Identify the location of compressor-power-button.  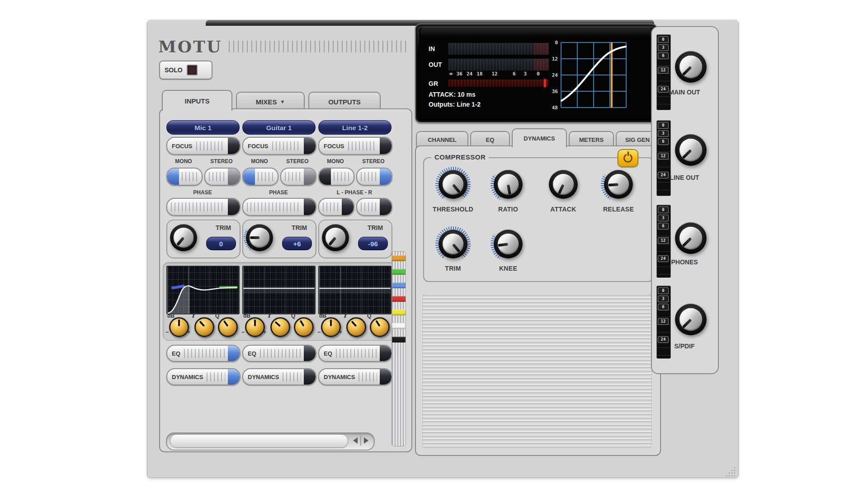
(628, 158).